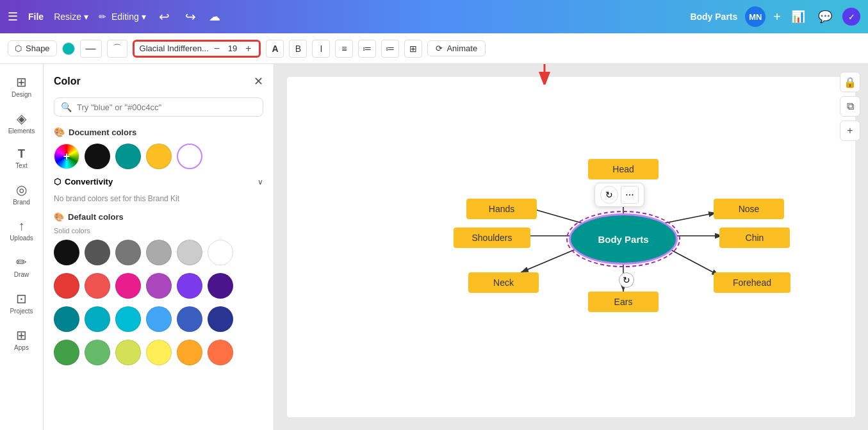 This screenshot has height=430, width=868. I want to click on close-panel-button: ✕, so click(259, 81).